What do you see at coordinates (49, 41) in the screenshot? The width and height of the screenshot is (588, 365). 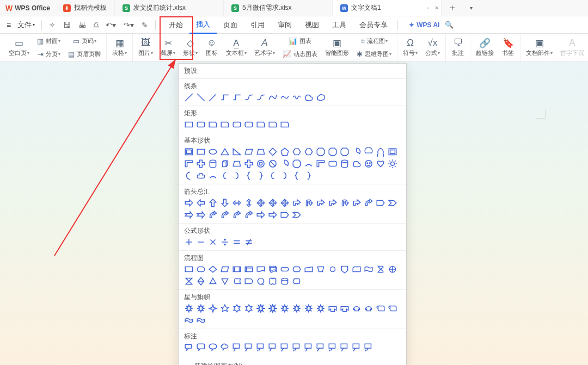 I see `cover-button: ▥封面▾` at bounding box center [49, 41].